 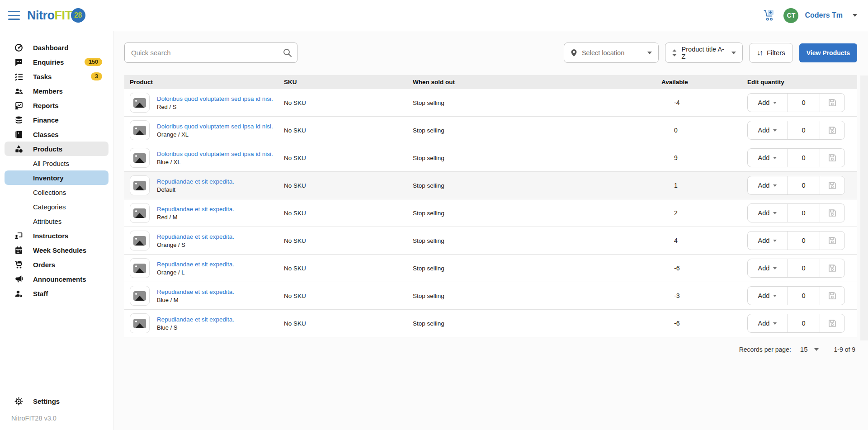 I want to click on product-info: Repudiandae et sit expedita. Red / M, so click(x=195, y=213).